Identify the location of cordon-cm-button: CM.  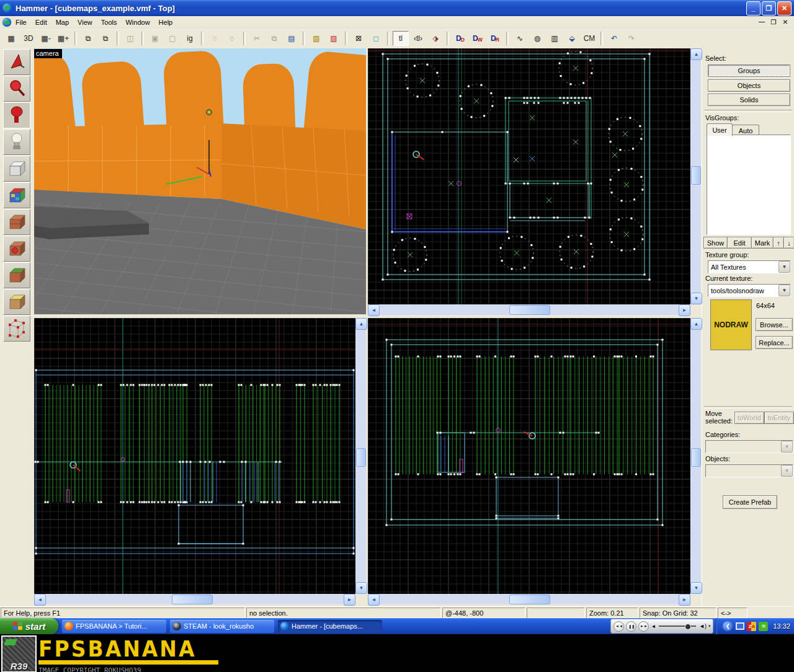
(589, 38).